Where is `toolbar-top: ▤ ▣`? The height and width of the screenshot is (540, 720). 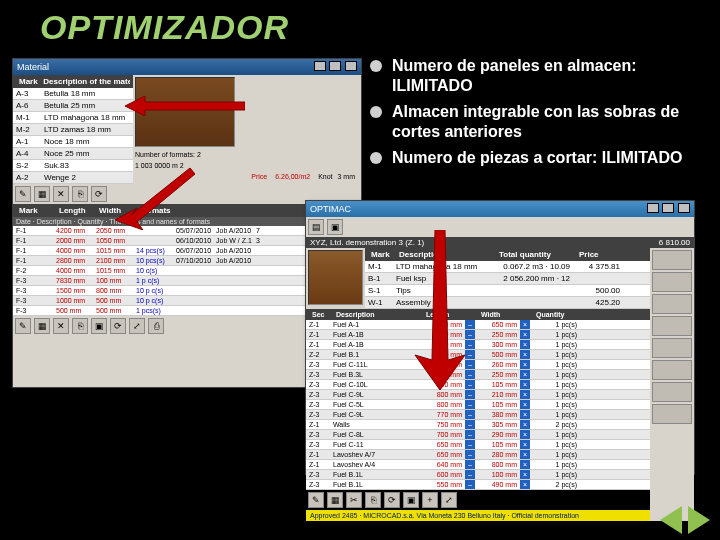 toolbar-top: ▤ ▣ is located at coordinates (500, 227).